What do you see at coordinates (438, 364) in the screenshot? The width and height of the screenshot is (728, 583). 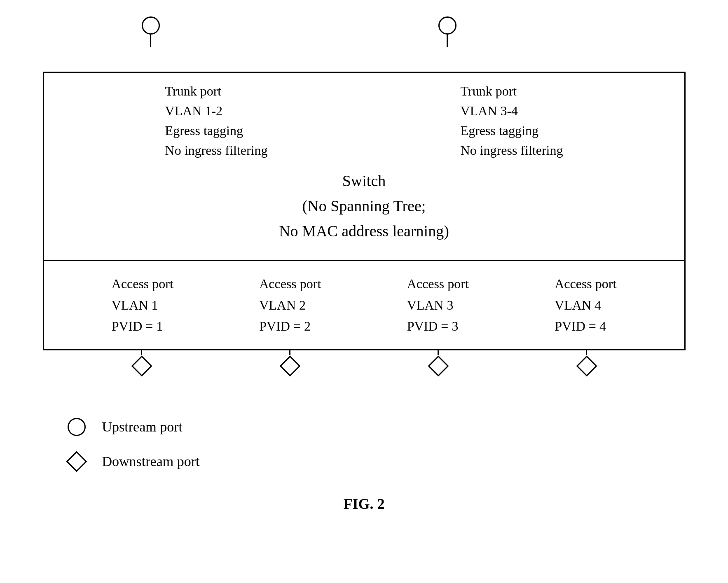 I see `diamond-3-area` at bounding box center [438, 364].